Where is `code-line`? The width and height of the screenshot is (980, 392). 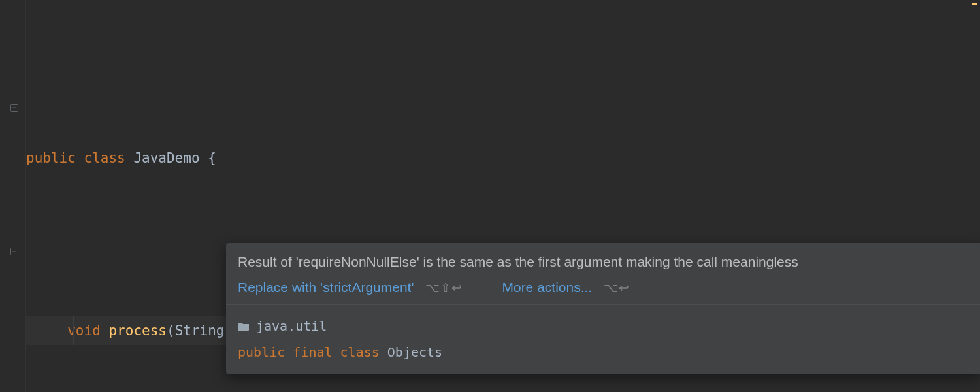 code-line is located at coordinates (503, 72).